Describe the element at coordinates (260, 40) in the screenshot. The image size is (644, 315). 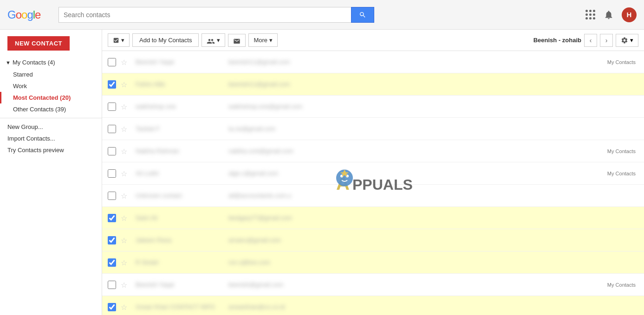
I see `more-label: More` at that location.